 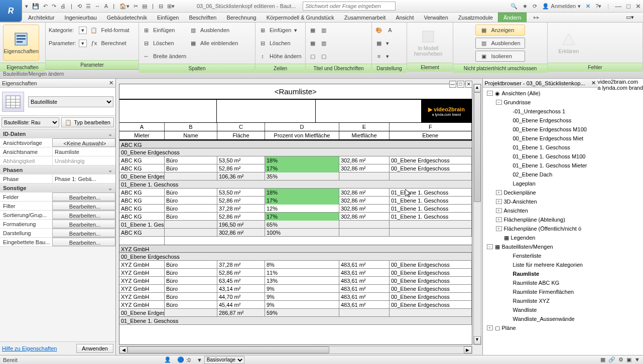 What do you see at coordinates (81, 18) in the screenshot?
I see `tab-ingenieurbau: Ingenieurbau` at bounding box center [81, 18].